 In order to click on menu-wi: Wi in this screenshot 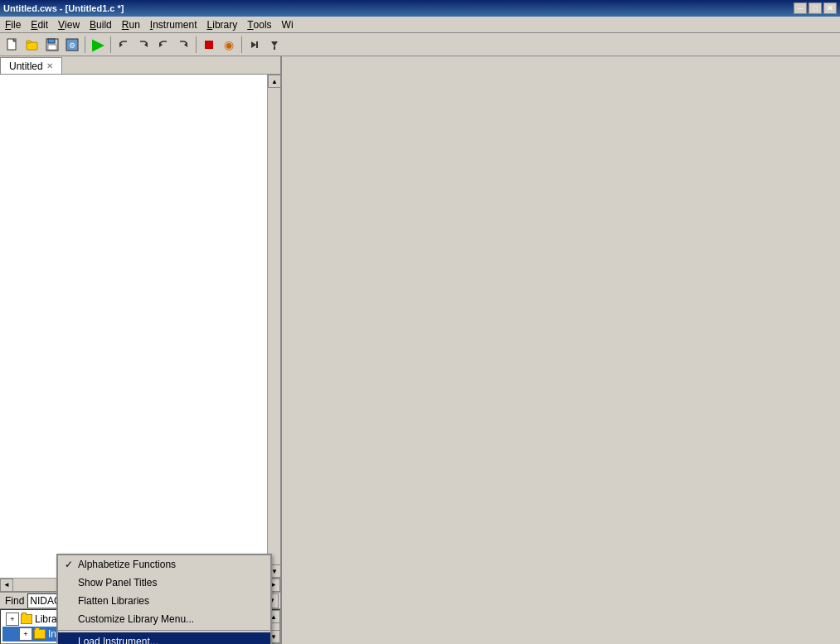, I will do `click(288, 25)`.